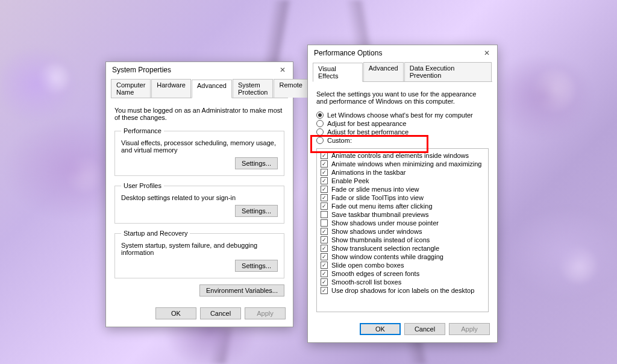 This screenshot has height=364, width=617. Describe the element at coordinates (402, 172) in the screenshot. I see `option-animations-in-the-taskbar: Animations in the taskbar` at that location.